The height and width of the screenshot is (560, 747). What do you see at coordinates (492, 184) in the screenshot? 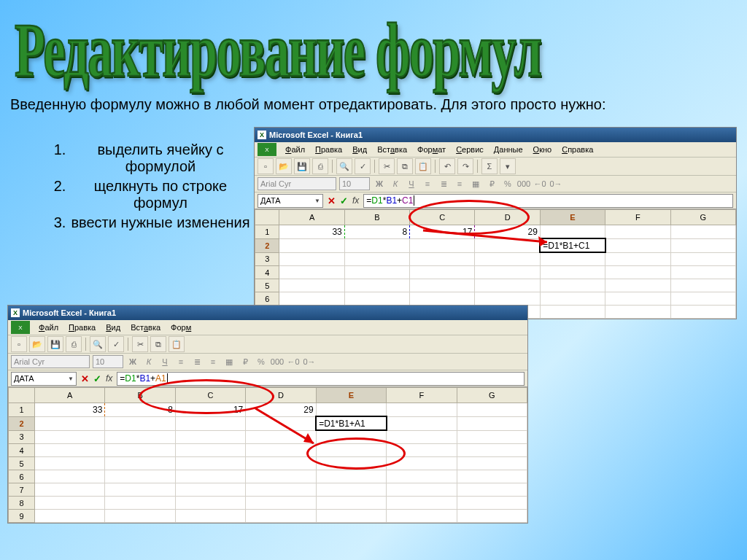
I see `currency-icon: ₽` at bounding box center [492, 184].